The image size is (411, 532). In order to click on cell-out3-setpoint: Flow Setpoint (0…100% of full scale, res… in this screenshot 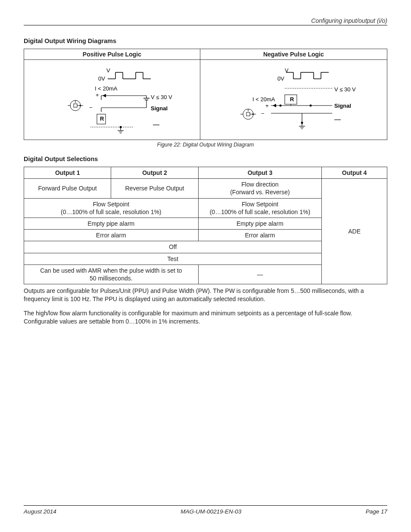, I will do `click(260, 208)`.